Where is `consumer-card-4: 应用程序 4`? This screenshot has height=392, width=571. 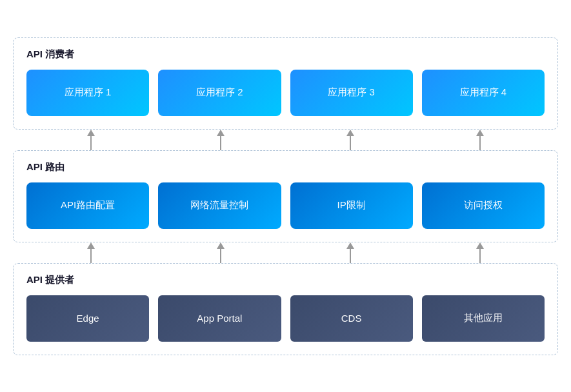
consumer-card-4: 应用程序 4 is located at coordinates (483, 93).